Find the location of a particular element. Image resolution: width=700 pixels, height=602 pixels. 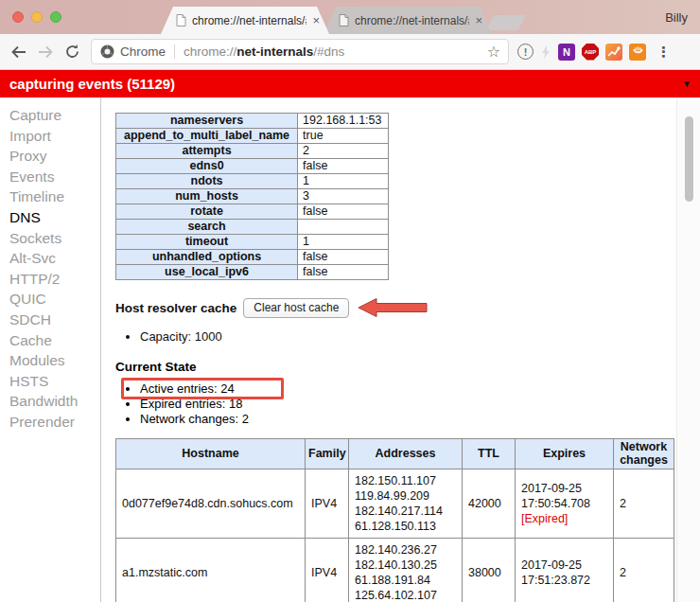

reload-icon is located at coordinates (72, 51).